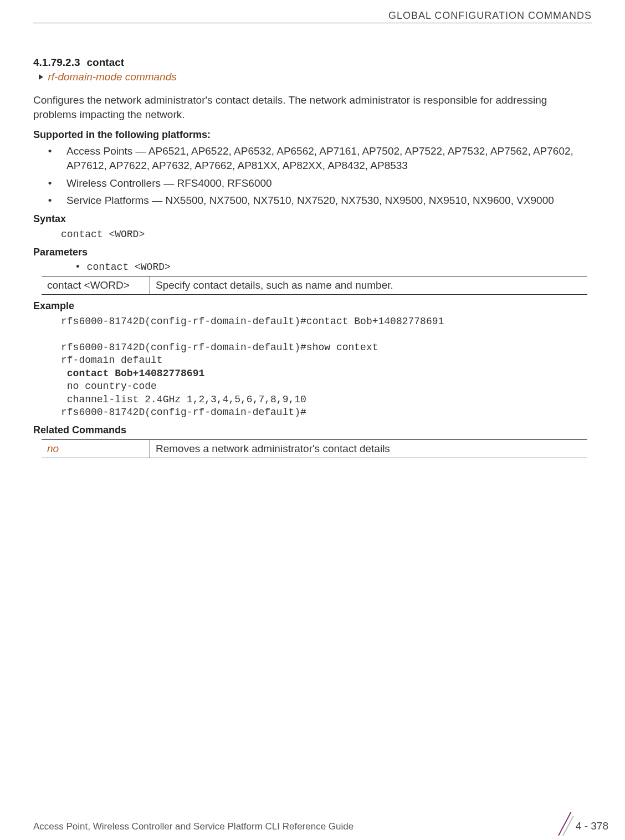 The image size is (625, 840). I want to click on syntax-heading: Syntax, so click(312, 219).